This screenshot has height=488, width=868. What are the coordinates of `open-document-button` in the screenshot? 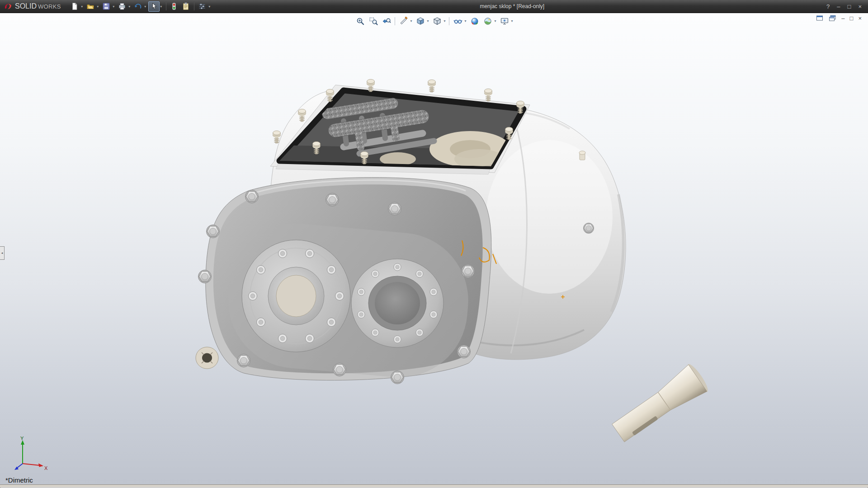 It's located at (90, 6).